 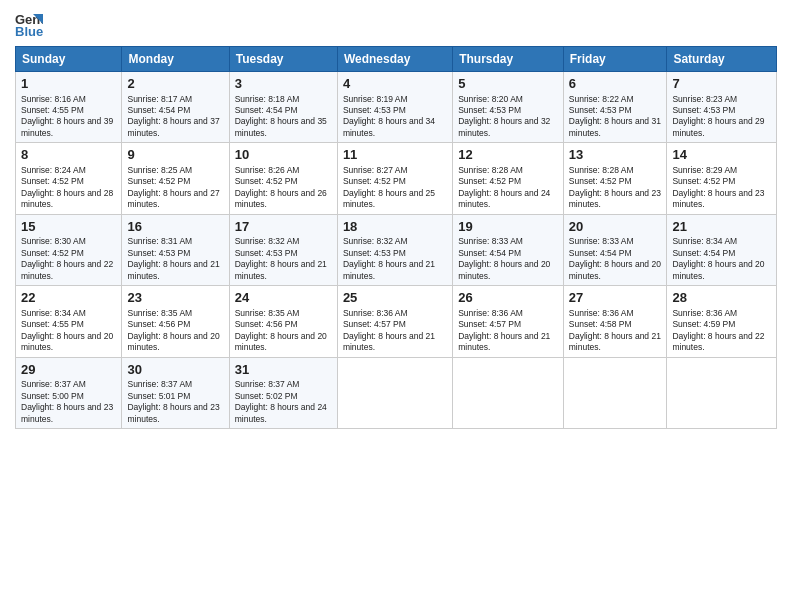 I want to click on sunset-label: Sunset: 4:57 PM, so click(x=374, y=324).